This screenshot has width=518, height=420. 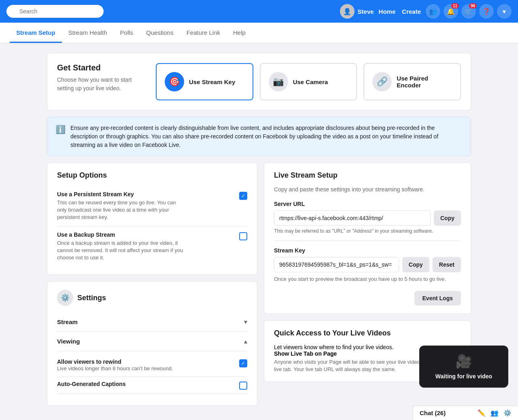 I want to click on tab-polls: Polls, so click(x=127, y=33).